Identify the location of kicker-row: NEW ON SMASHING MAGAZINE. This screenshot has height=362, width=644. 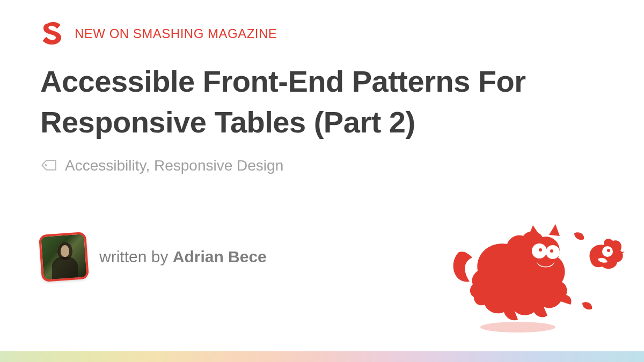
(322, 34).